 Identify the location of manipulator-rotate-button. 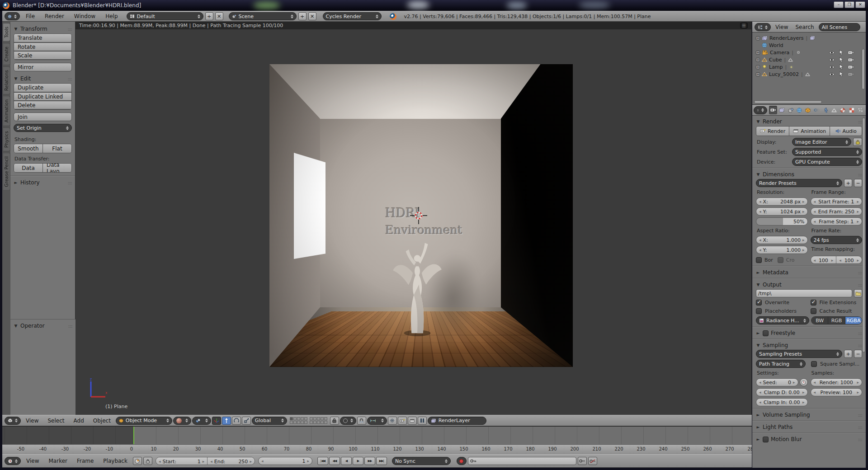
(236, 421).